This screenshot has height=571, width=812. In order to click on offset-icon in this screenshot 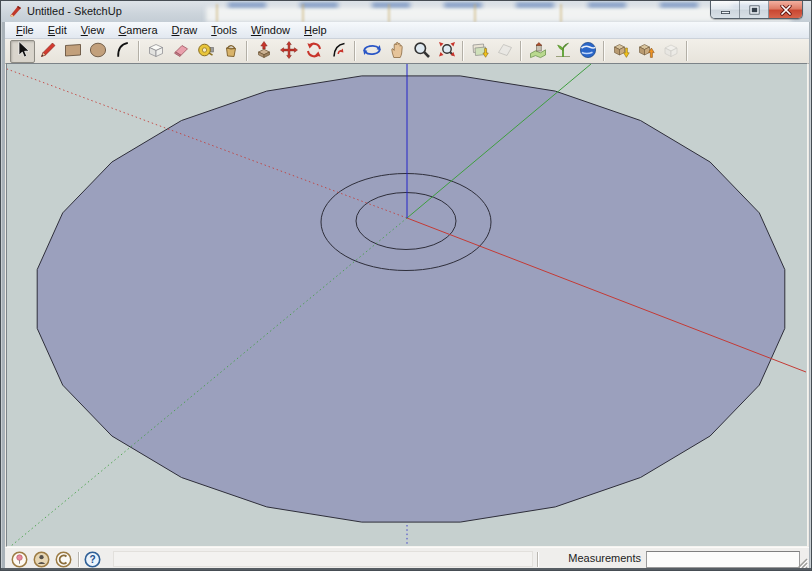, I will do `click(339, 52)`.